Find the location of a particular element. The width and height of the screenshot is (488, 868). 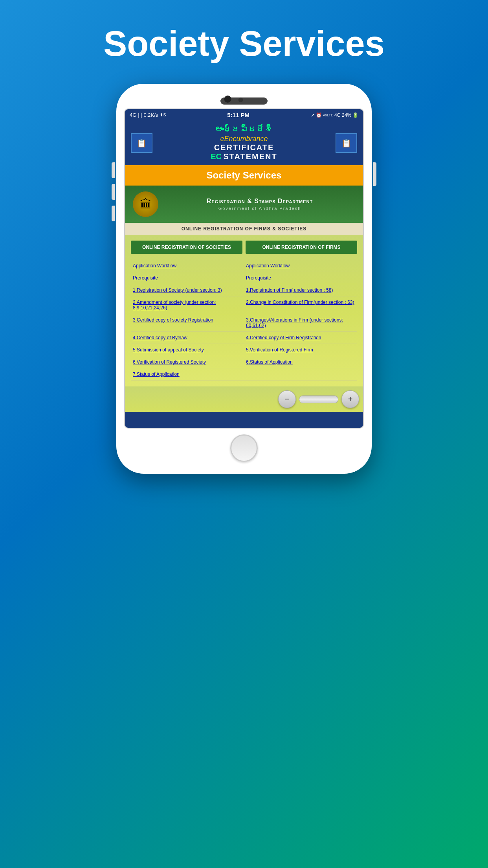

signal-label: 4G is located at coordinates (133, 115).